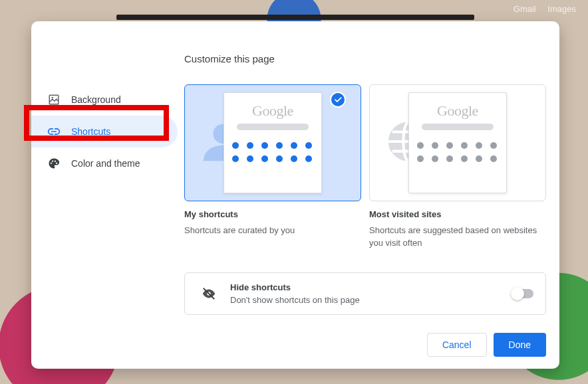 This screenshot has width=588, height=384. What do you see at coordinates (523, 294) in the screenshot?
I see `hide-shortcuts-toggle` at bounding box center [523, 294].